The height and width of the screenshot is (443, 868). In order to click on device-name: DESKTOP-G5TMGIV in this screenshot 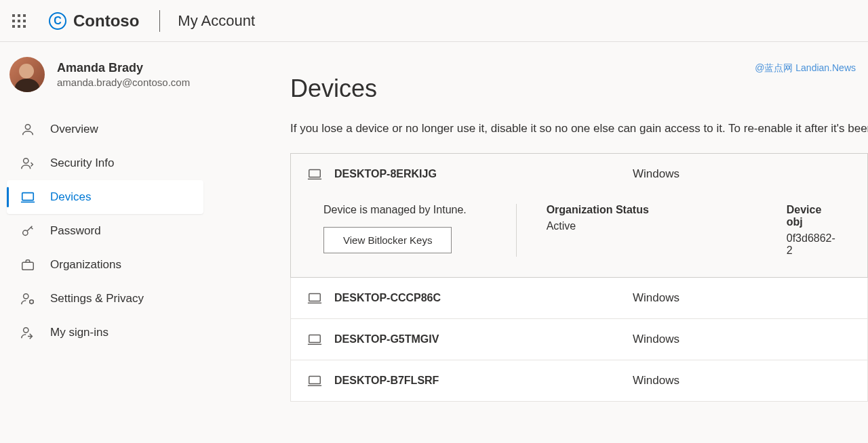, I will do `click(484, 339)`.